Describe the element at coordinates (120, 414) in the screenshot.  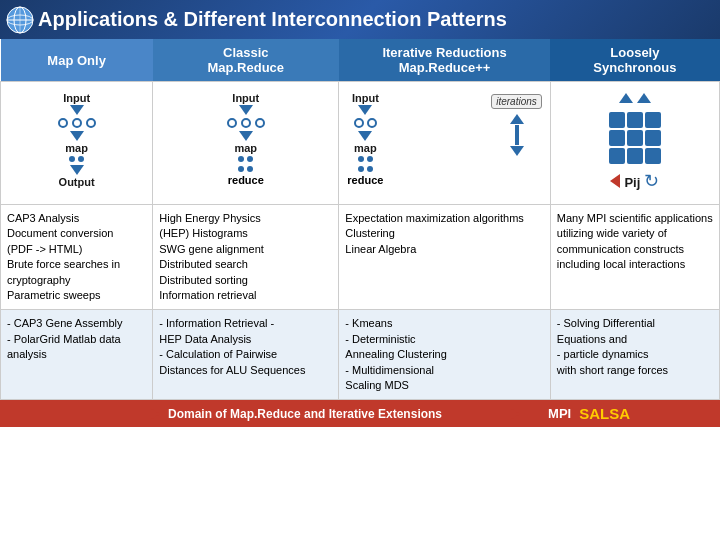
I see `left-arrow-line` at that location.